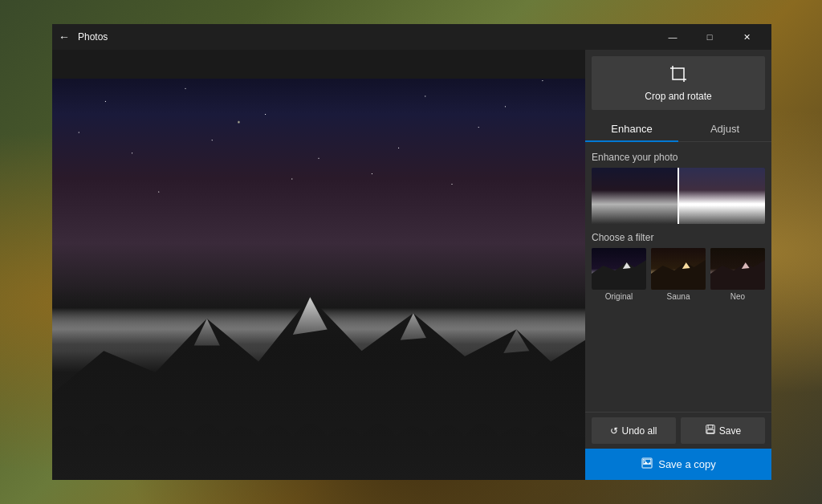 The width and height of the screenshot is (822, 504). What do you see at coordinates (614, 431) in the screenshot?
I see `undo-icon: ↺` at bounding box center [614, 431].